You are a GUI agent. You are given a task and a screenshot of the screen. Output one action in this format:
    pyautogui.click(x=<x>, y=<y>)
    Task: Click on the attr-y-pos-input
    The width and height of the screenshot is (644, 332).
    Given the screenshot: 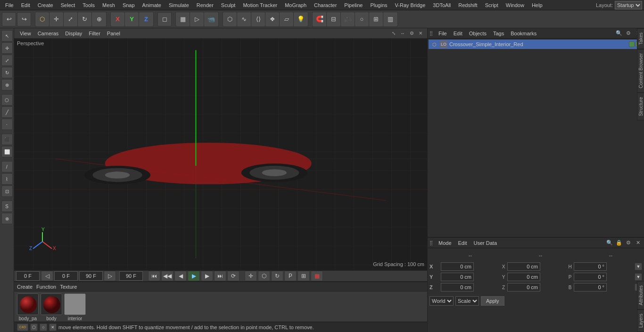 What is the action you would take?
    pyautogui.click(x=457, y=277)
    